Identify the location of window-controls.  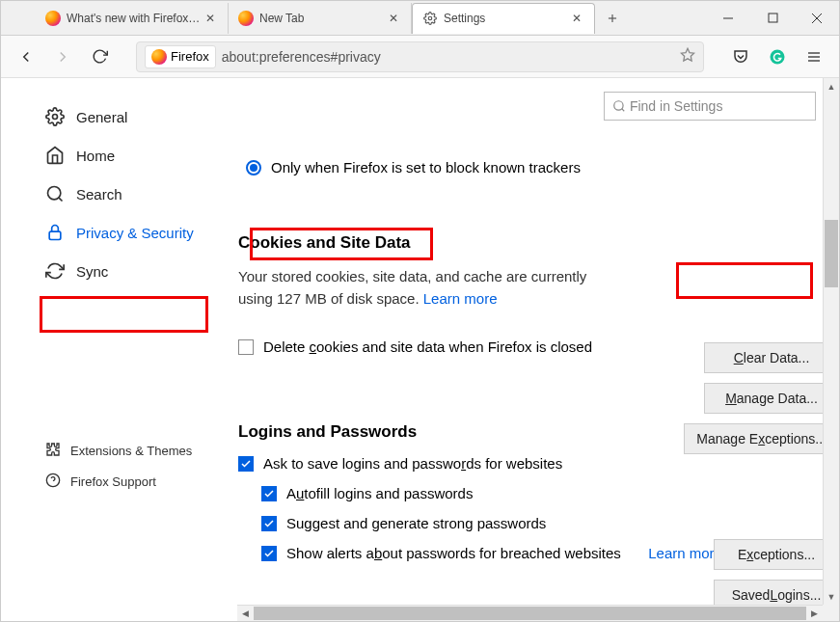
(772, 18).